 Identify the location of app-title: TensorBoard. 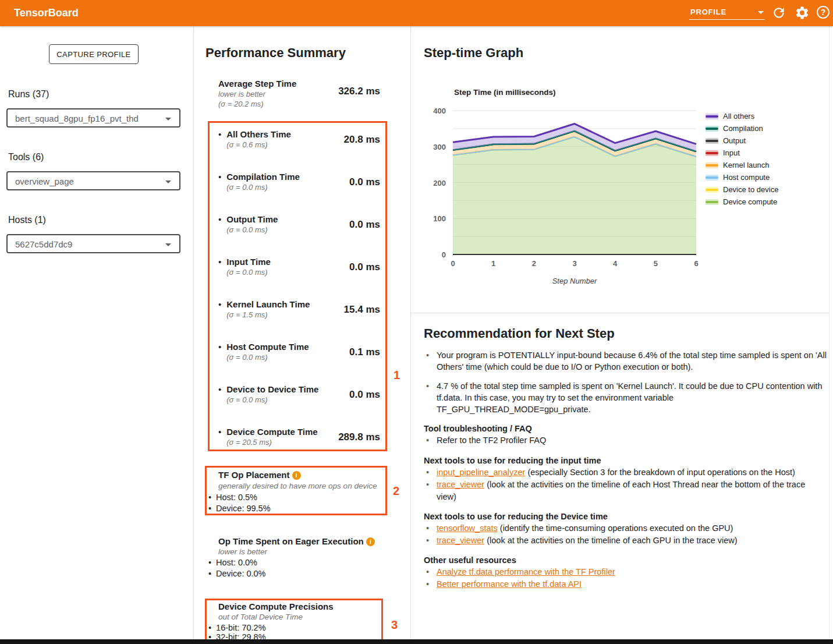
(47, 13).